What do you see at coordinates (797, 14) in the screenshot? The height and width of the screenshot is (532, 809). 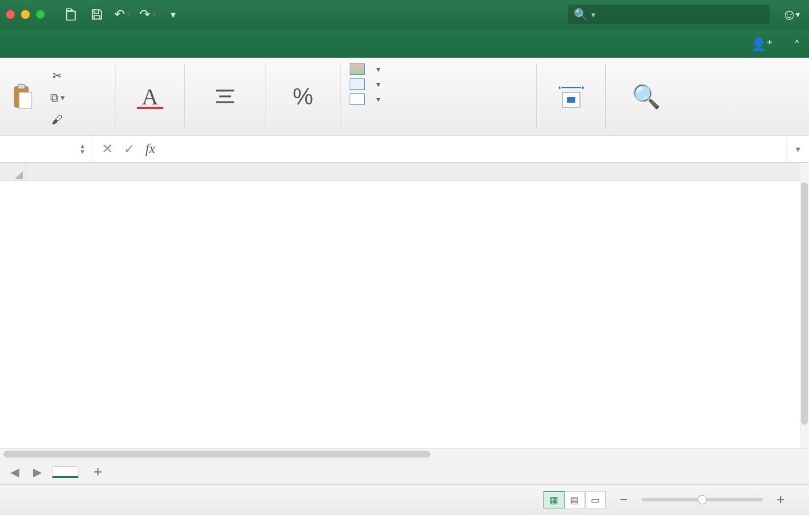 I see `feedback-dropdown-icon: ▾` at bounding box center [797, 14].